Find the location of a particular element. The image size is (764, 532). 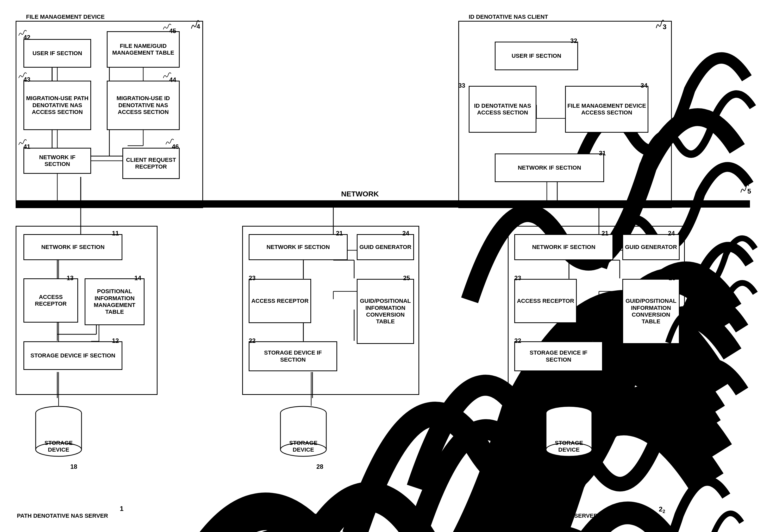

pdn-server-storage-device-label: STORAGE DEVICE is located at coordinates (59, 446).